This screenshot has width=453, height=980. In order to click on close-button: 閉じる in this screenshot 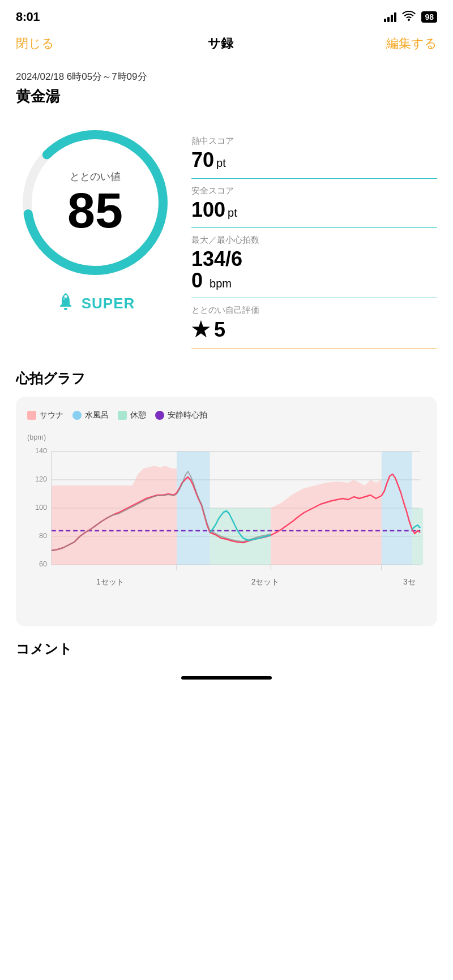, I will do `click(35, 44)`.